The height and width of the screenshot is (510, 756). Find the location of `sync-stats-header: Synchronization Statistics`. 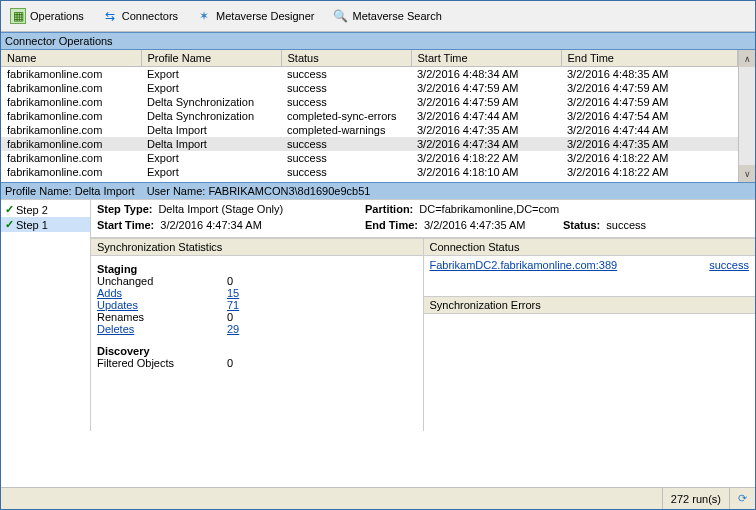

sync-stats-header: Synchronization Statistics is located at coordinates (257, 247).